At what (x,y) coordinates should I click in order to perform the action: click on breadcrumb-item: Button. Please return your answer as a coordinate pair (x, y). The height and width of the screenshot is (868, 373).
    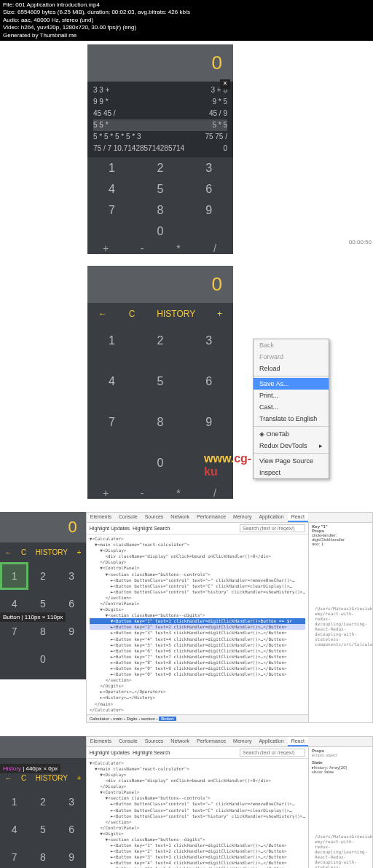
    Looking at the image, I should click on (168, 719).